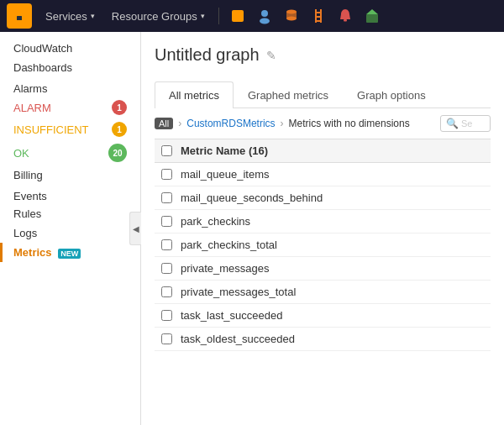 Image resolution: width=504 pixels, height=425 pixels. Describe the element at coordinates (252, 198) in the screenshot. I see `metric-name-cell: mail_queue_seconds_behind` at that location.